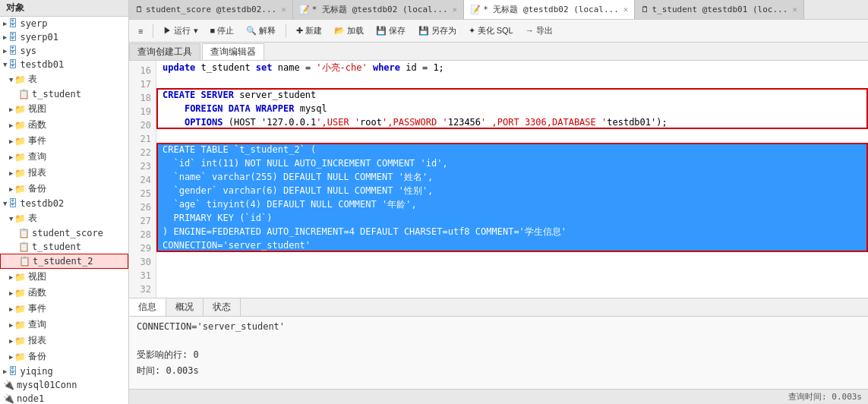 Image resolution: width=868 pixels, height=404 pixels. Describe the element at coordinates (147, 307) in the screenshot. I see `info-tab-信息: 信息` at that location.